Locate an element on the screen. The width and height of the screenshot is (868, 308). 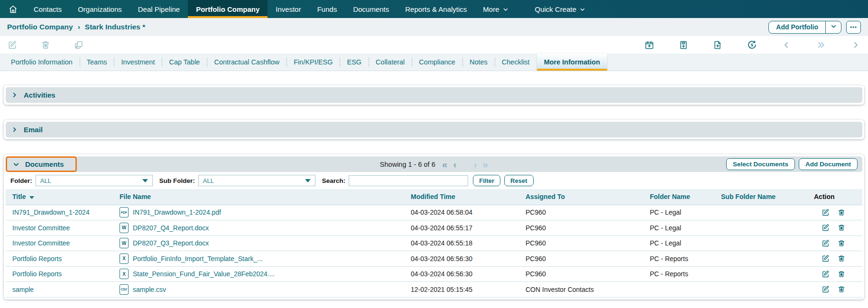
documents-section-toggle: Documents is located at coordinates (41, 164).